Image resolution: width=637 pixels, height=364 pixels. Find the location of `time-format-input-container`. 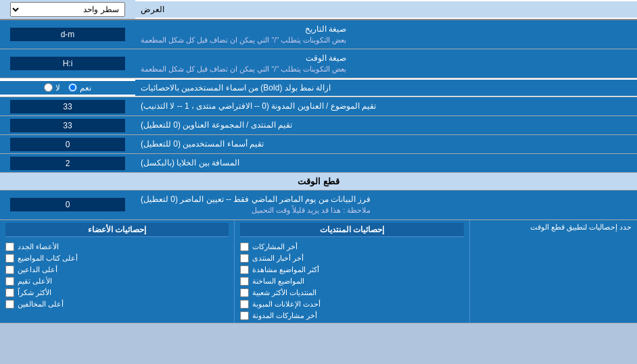

time-format-input-container is located at coordinates (68, 63).